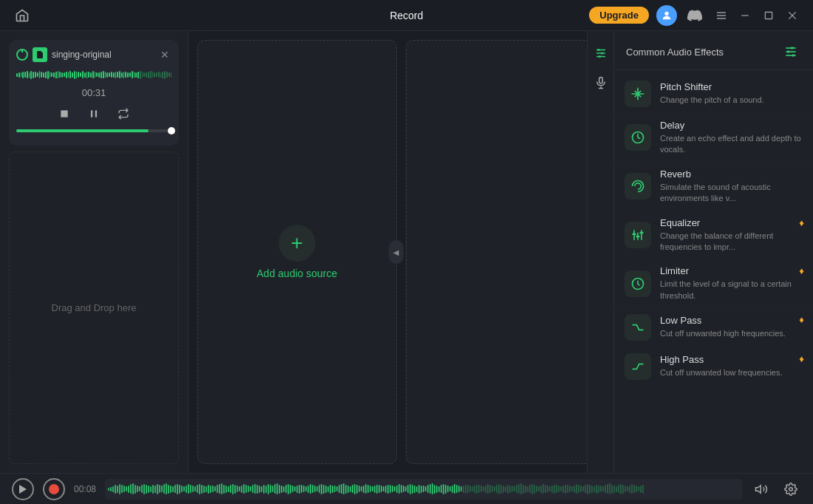 The height and width of the screenshot is (504, 813). I want to click on loop-button, so click(123, 114).